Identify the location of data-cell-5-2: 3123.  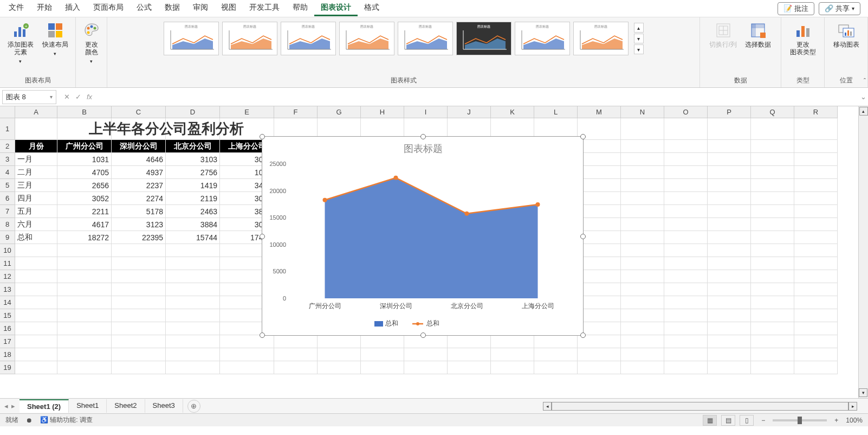
(139, 225).